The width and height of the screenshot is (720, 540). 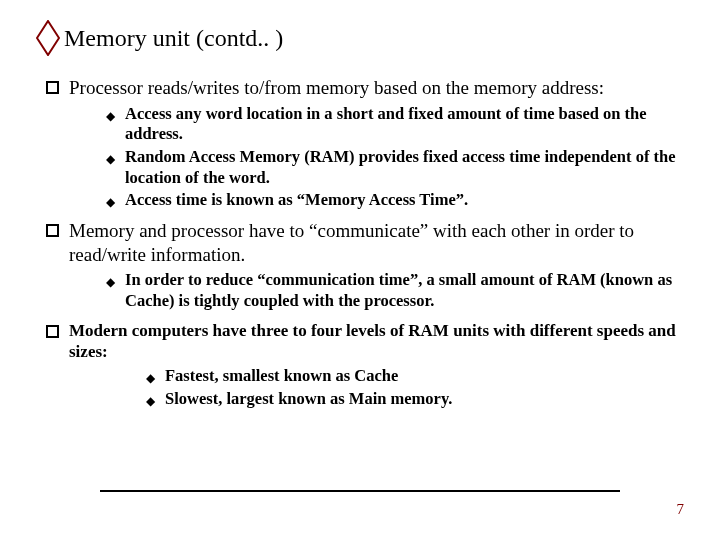 I want to click on sub-text: Slowest, largest known as Main memory., so click(x=308, y=400).